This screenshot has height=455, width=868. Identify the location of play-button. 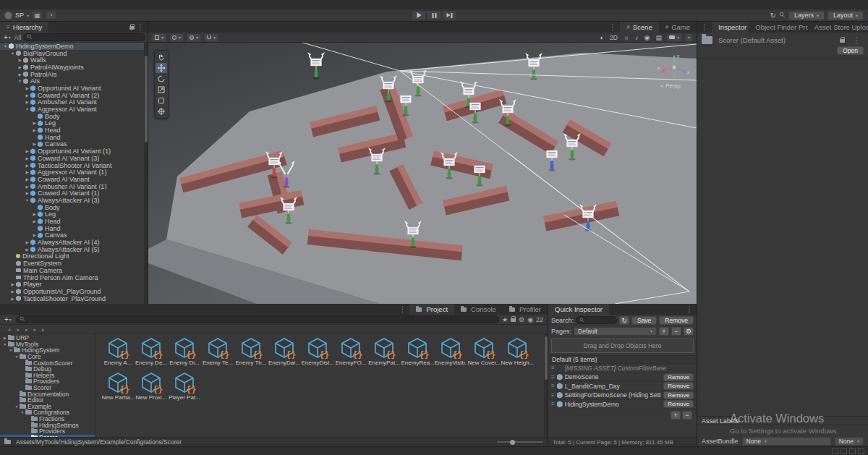
(420, 15).